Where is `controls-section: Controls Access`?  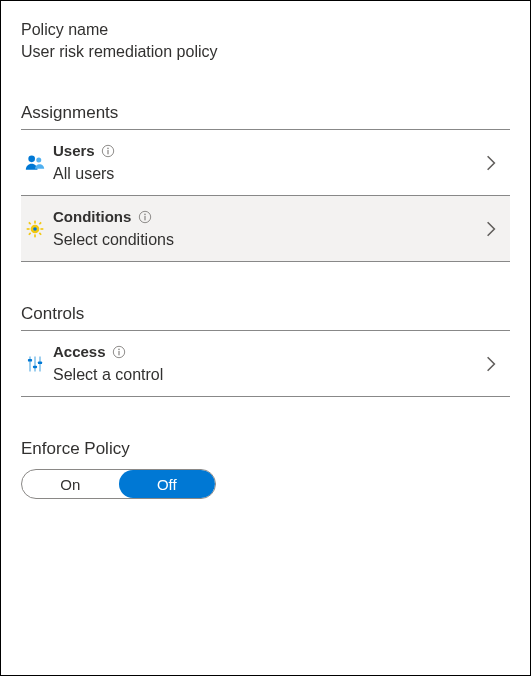 controls-section: Controls Access is located at coordinates (266, 350).